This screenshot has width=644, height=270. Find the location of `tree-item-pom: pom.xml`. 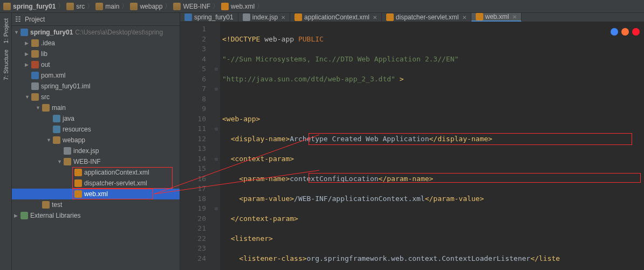

tree-item-pom: pom.xml is located at coordinates (96, 75).